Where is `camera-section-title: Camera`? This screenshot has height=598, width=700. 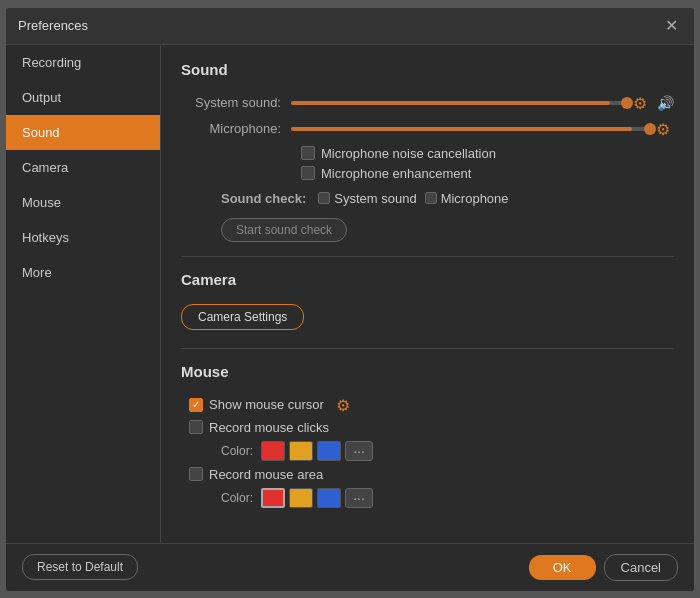
camera-section-title: Camera is located at coordinates (428, 282).